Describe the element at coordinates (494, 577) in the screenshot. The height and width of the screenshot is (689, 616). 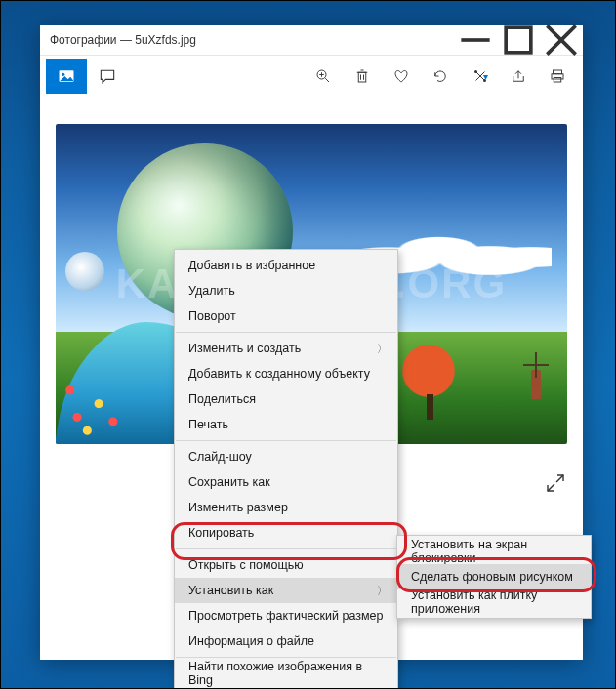
I see `sub-background: Сделать фоновым рисунком` at that location.